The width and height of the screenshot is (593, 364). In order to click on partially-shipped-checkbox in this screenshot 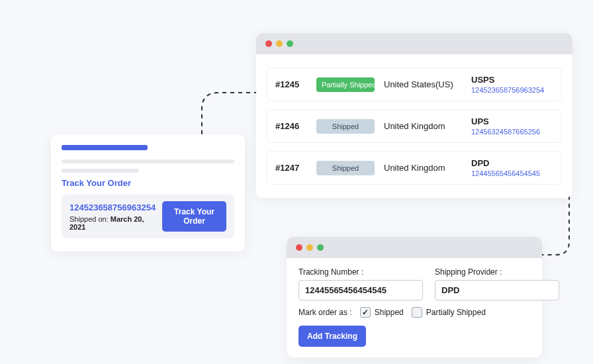, I will do `click(417, 312)`.